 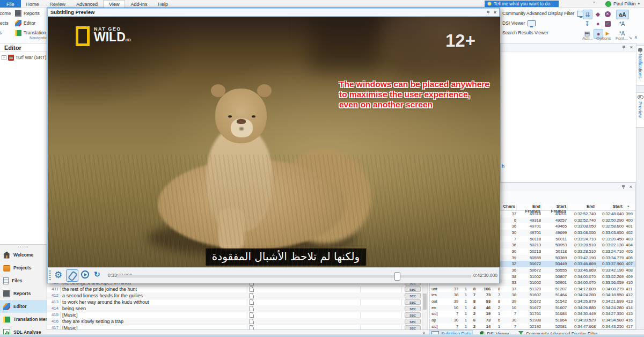 What do you see at coordinates (532, 308) in the screenshot?
I see `table-row: en10144621051672516070:34:26.8800:34:24.…` at bounding box center [532, 308].